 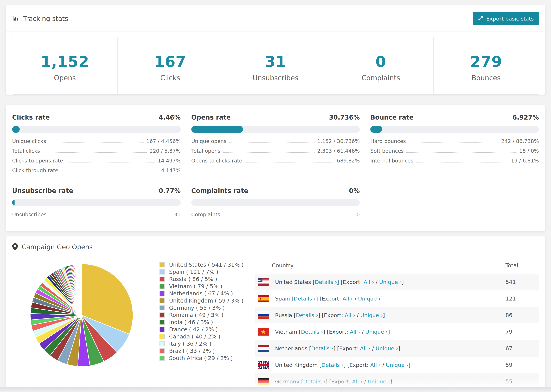 What do you see at coordinates (276, 191) in the screenshot?
I see `rate-head: Complaints rate 0%` at bounding box center [276, 191].